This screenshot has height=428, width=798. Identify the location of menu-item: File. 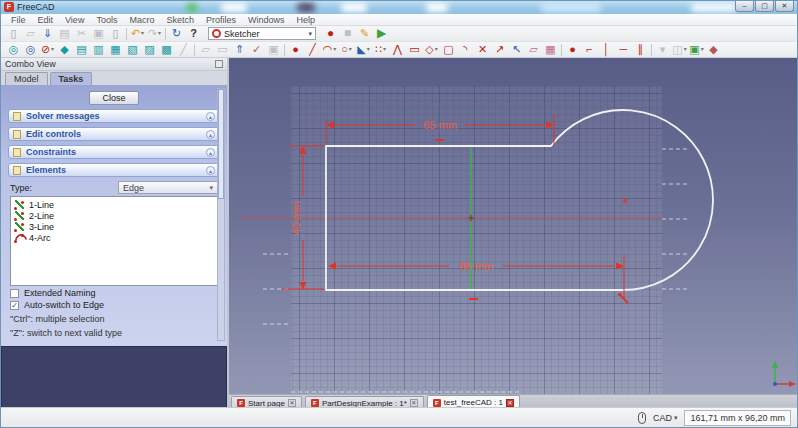
(18, 20).